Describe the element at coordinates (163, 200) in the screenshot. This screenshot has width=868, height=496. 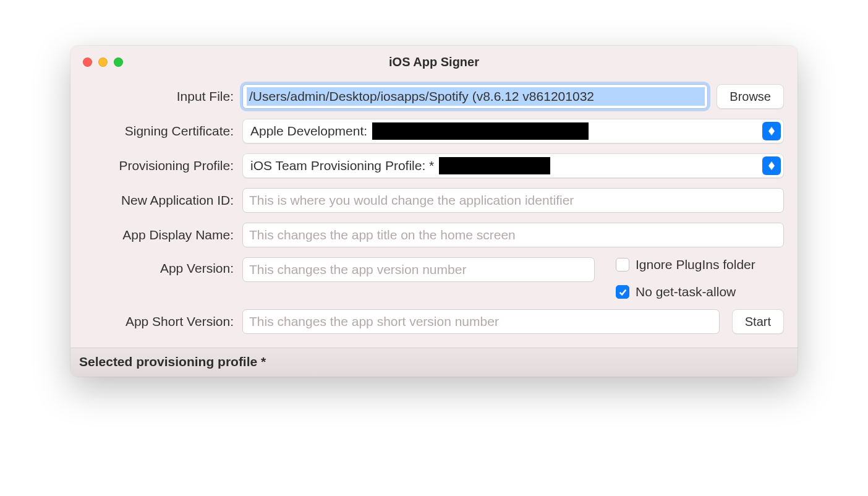
I see `label-app-id: New Application ID:` at that location.